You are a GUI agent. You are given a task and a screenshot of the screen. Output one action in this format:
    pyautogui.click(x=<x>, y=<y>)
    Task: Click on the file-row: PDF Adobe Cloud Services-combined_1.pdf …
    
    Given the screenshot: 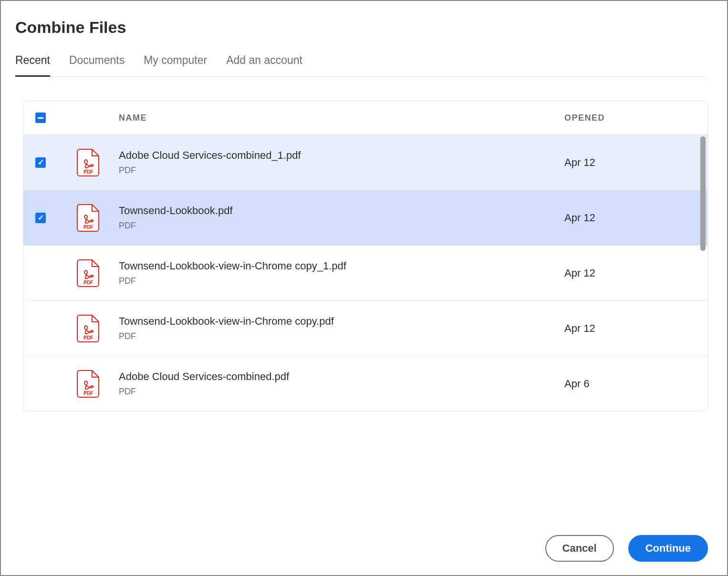 What is the action you would take?
    pyautogui.click(x=365, y=162)
    